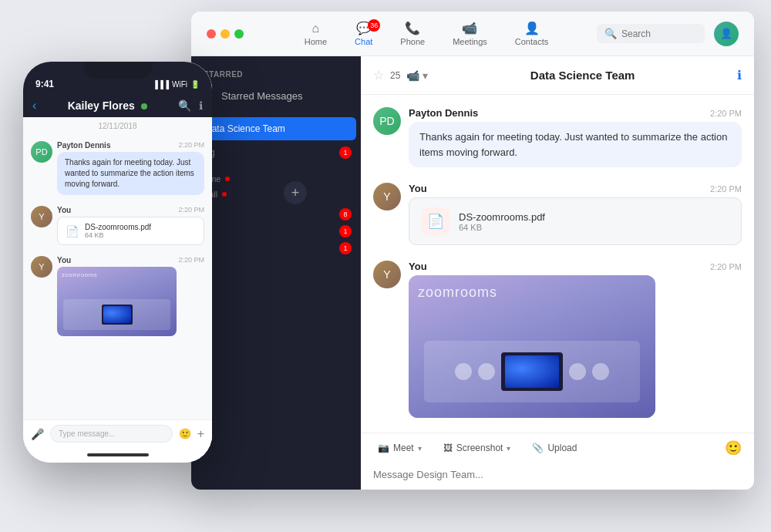  Describe the element at coordinates (651, 34) in the screenshot. I see `search-bar: 🔍` at that location.